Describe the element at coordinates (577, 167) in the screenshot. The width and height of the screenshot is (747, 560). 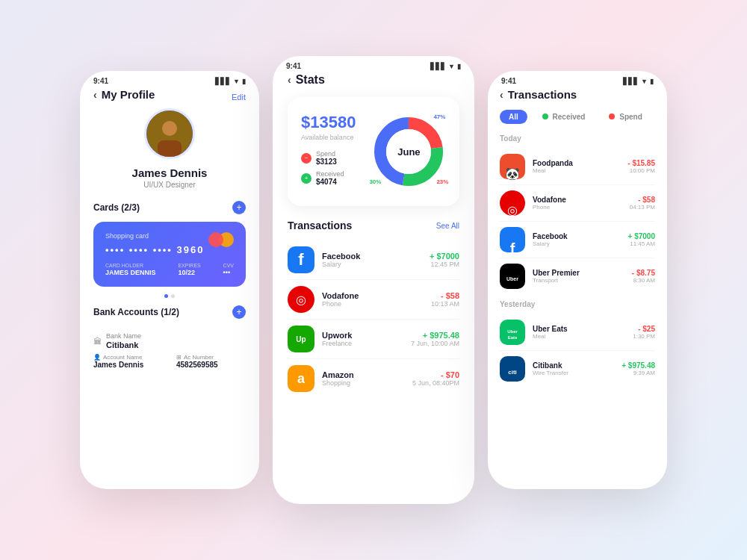
I see `tx3-item: 🐼 Foodpanda Meal - $15.85 10:00 PM` at that location.